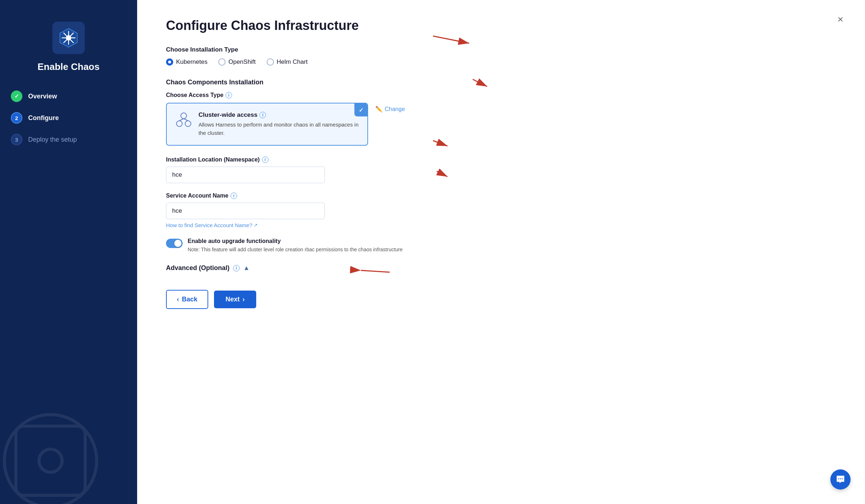 The width and height of the screenshot is (865, 504). I want to click on namespace-info-icon: i, so click(265, 160).